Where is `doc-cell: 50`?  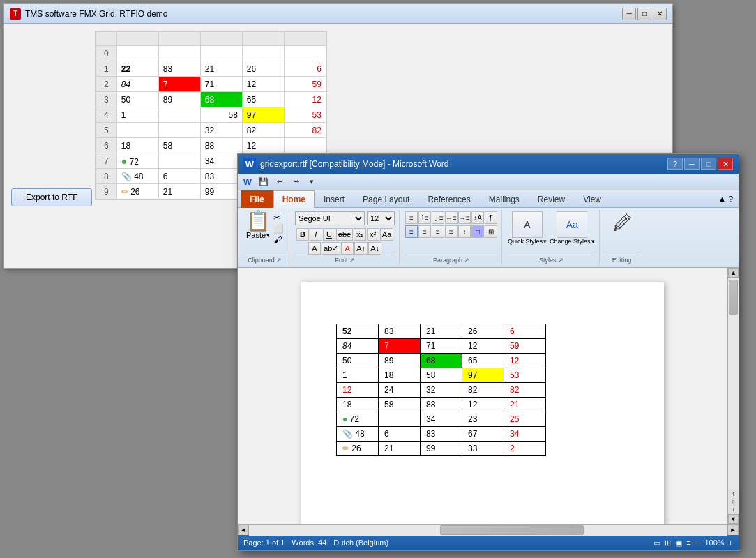 doc-cell: 50 is located at coordinates (358, 361).